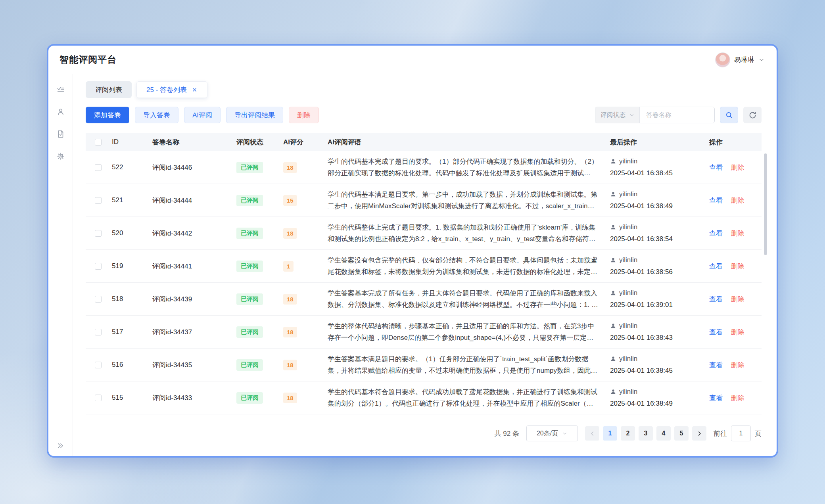 Image resolution: width=825 pixels, height=504 pixels. Describe the element at coordinates (610, 433) in the screenshot. I see `page-button-1: 1` at that location.